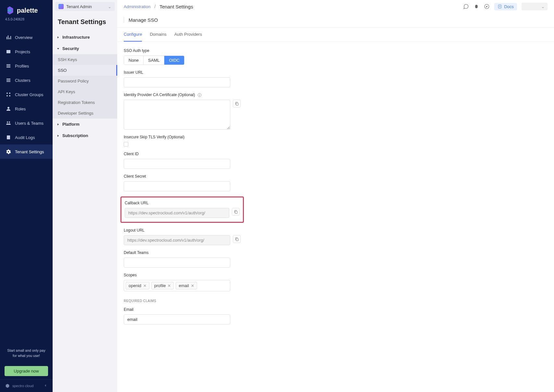  Describe the element at coordinates (8, 137) in the screenshot. I see `audit-icon` at that location.